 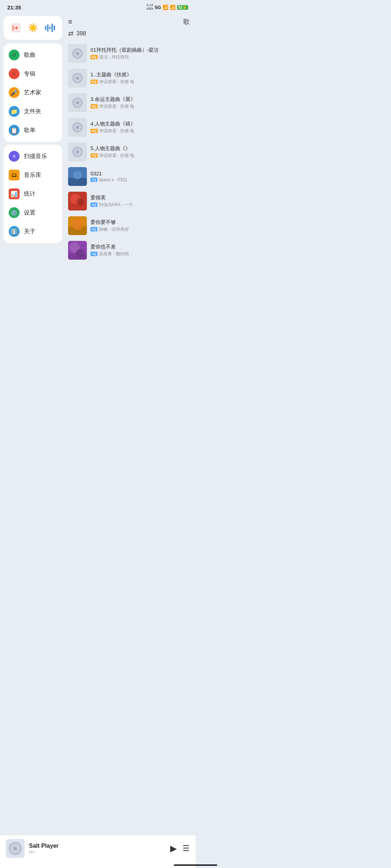 What do you see at coordinates (30, 74) in the screenshot?
I see `sidebar-albums-label: 专辑` at bounding box center [30, 74].